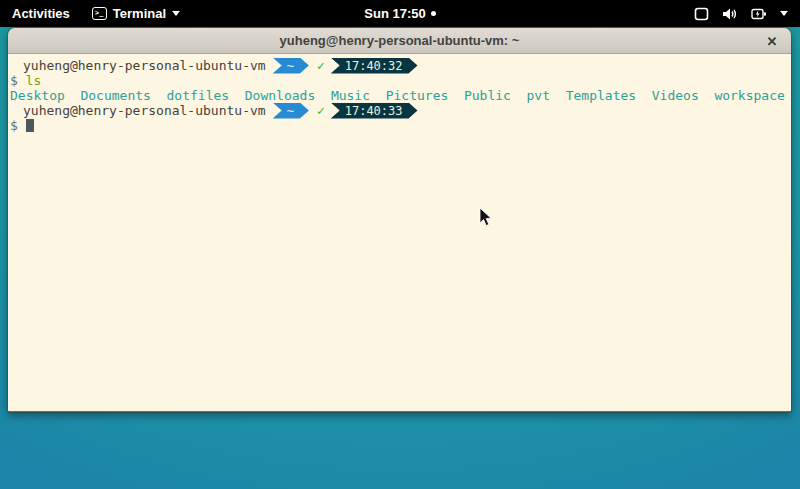  I want to click on directory-entry: Downloads, so click(280, 96).